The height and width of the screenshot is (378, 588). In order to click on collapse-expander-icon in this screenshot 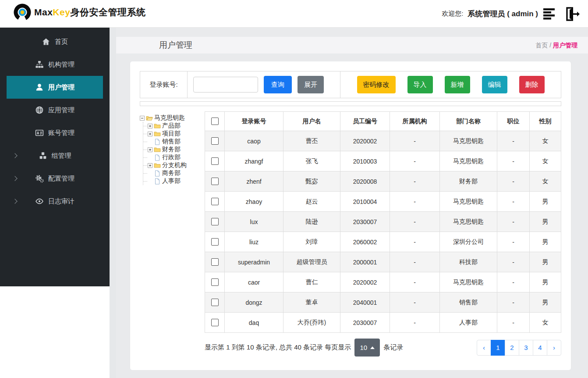, I will do `click(142, 118)`.